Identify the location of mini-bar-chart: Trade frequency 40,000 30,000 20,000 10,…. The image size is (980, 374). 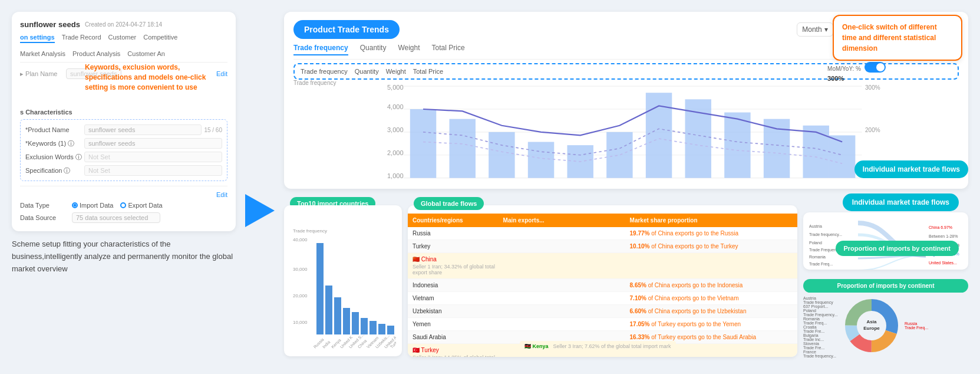
(343, 286).